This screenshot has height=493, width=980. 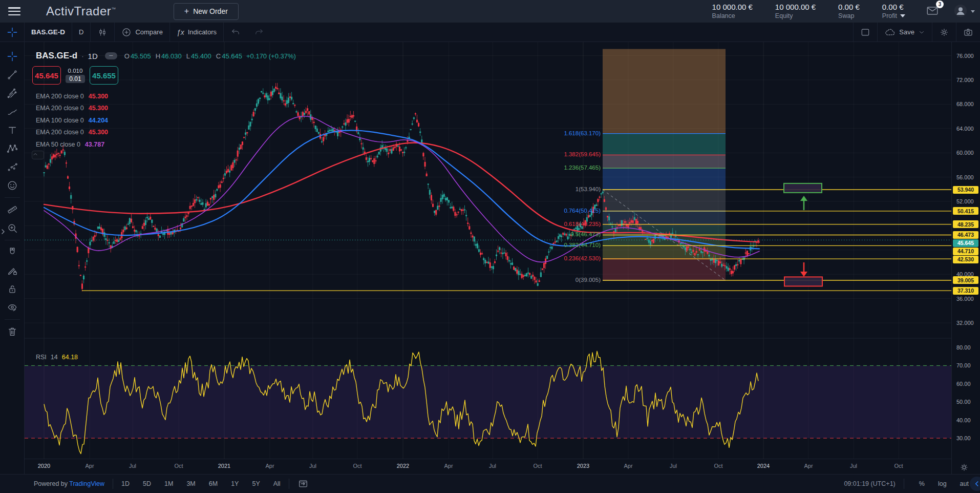 What do you see at coordinates (229, 56) in the screenshot?
I see `ohlc-c: C45.645` at bounding box center [229, 56].